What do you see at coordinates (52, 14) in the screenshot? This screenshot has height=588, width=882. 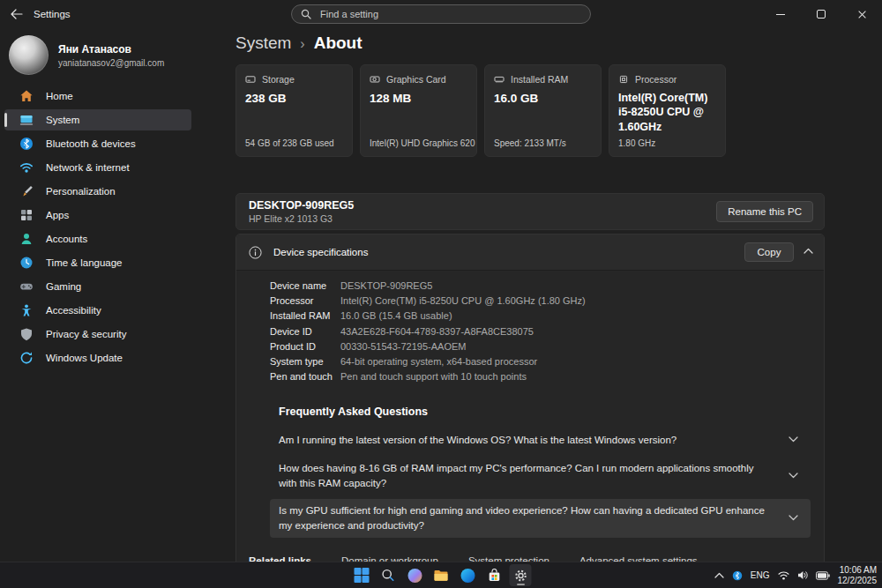 I see `app-title: Settings` at bounding box center [52, 14].